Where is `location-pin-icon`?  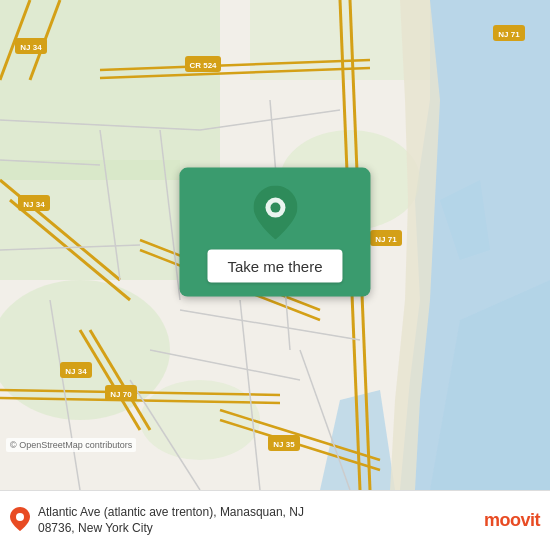 location-pin-icon is located at coordinates (275, 213).